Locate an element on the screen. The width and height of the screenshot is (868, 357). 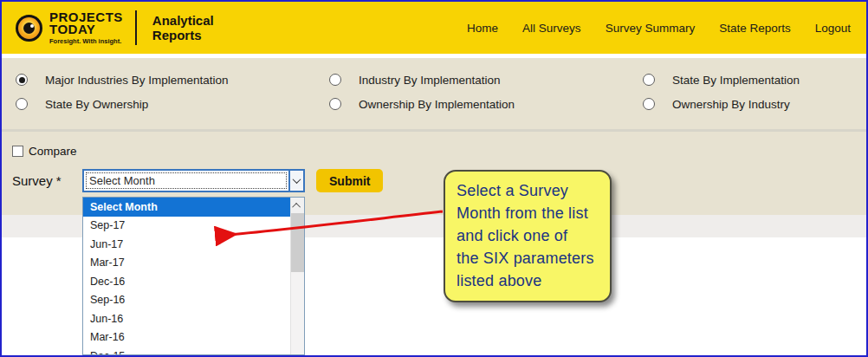
callout-line: listed above is located at coordinates (530, 281).